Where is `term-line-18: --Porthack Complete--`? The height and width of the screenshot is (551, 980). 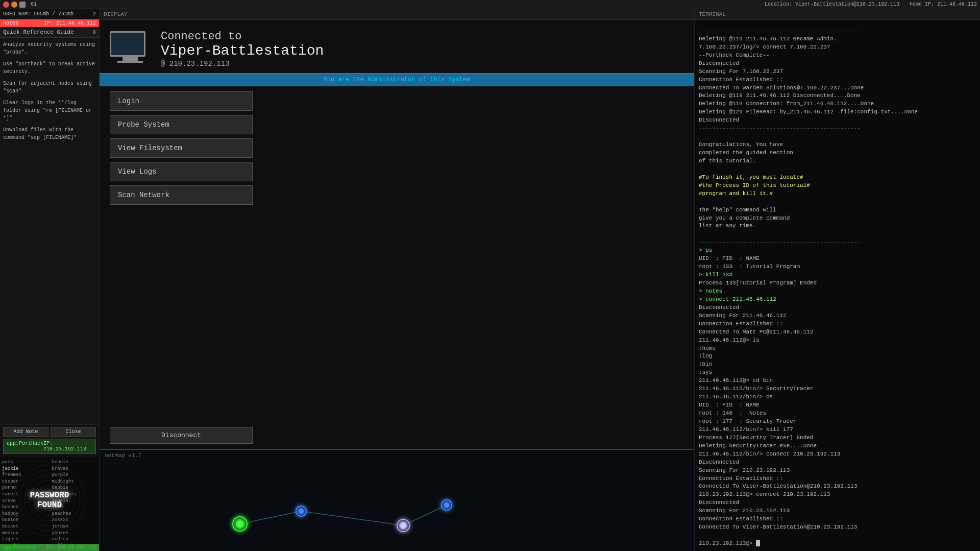
term-line-18: --Porthack Complete-- is located at coordinates (837, 56).